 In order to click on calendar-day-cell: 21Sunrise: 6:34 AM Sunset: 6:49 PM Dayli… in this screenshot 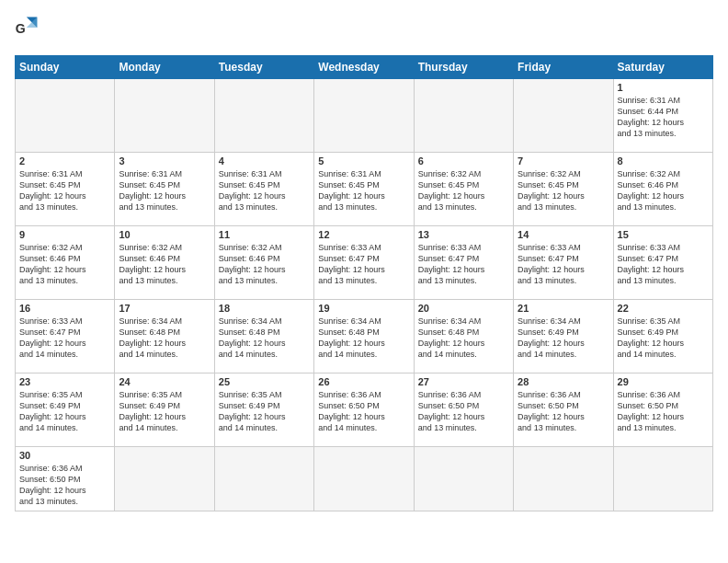, I will do `click(563, 337)`.